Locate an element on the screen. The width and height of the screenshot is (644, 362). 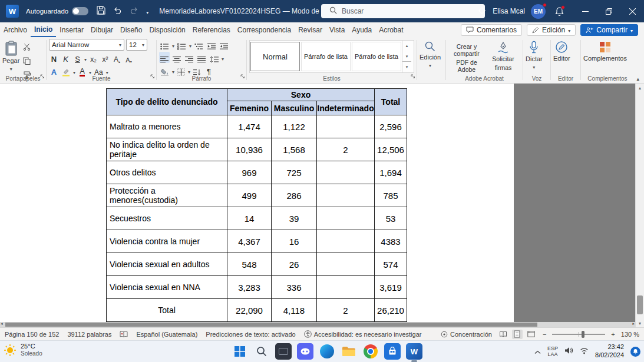
adobe-create-pdf-button: Crear y compartir PDF de Adobe is located at coordinates (467, 57).